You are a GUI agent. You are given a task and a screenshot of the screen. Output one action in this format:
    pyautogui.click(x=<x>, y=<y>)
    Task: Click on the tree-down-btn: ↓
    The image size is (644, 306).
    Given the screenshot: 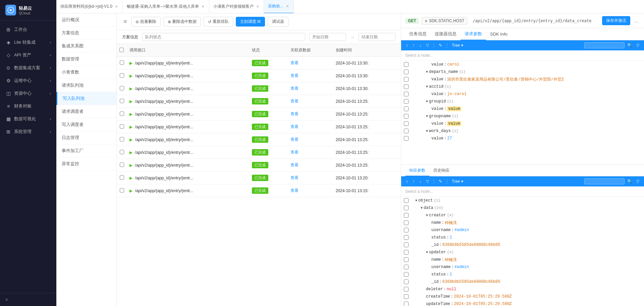 What is the action you would take?
    pyautogui.click(x=420, y=45)
    